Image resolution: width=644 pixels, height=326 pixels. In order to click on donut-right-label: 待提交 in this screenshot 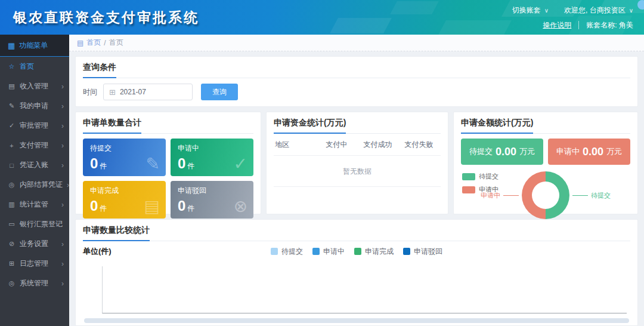, I will do `click(601, 196)`.